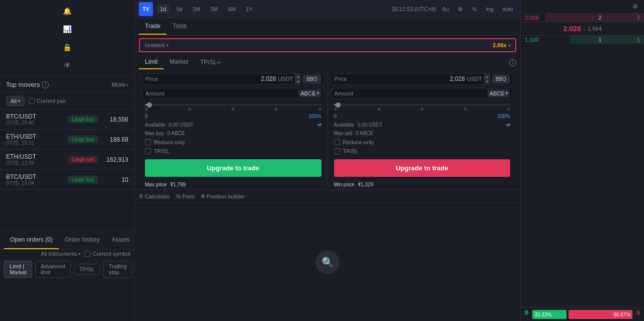  Describe the element at coordinates (312, 79) in the screenshot. I see `buy-bbo-btn: BBO` at that location.